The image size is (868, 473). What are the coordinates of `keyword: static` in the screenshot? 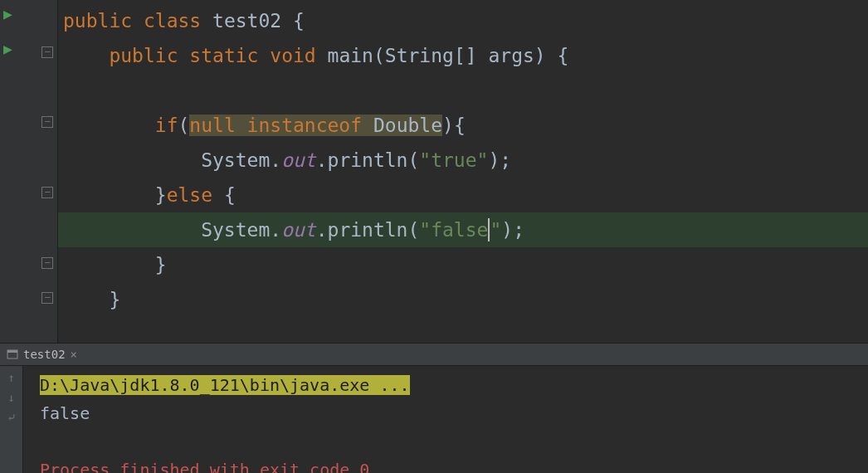 It's located at (224, 56).